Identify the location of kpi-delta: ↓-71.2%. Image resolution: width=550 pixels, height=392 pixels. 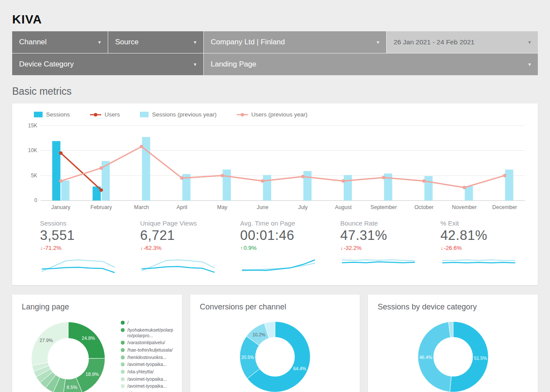
(84, 248).